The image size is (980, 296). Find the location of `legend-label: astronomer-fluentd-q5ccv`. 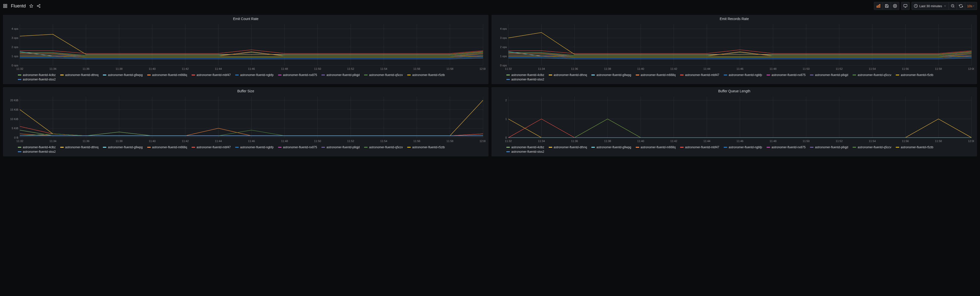

legend-label: astronomer-fluentd-q5ccv is located at coordinates (386, 147).